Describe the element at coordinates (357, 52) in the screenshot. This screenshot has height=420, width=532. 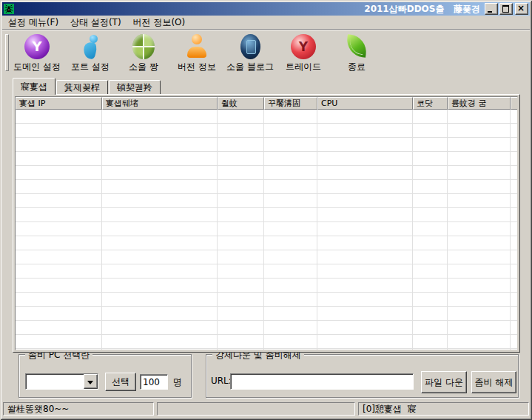
I see `toolbar-button-7: 종료` at that location.